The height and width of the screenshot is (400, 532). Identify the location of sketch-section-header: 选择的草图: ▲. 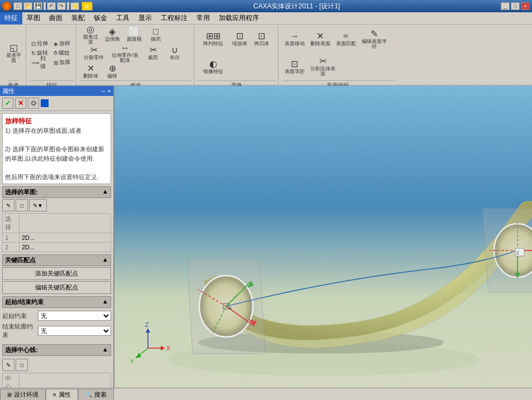
(57, 192).